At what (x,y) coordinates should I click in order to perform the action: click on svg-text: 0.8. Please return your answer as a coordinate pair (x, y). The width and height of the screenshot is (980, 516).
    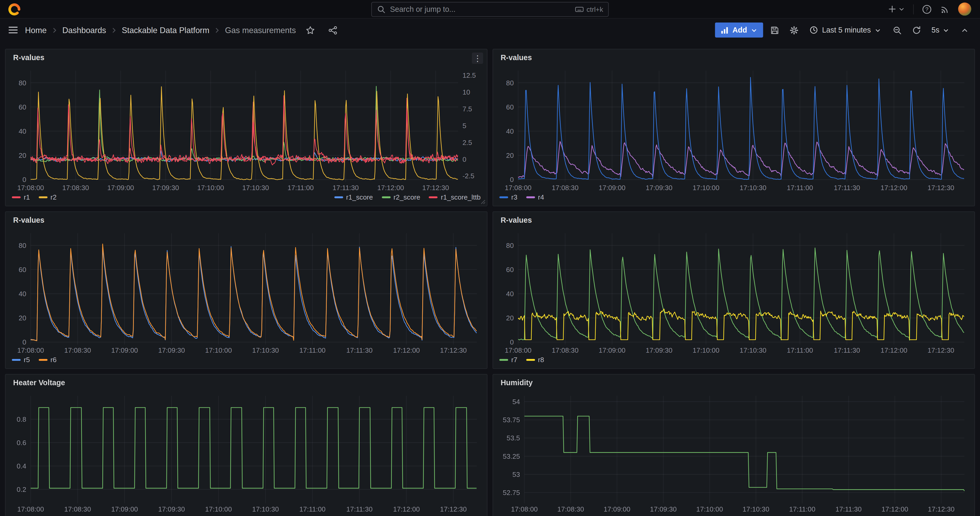
    Looking at the image, I should click on (21, 419).